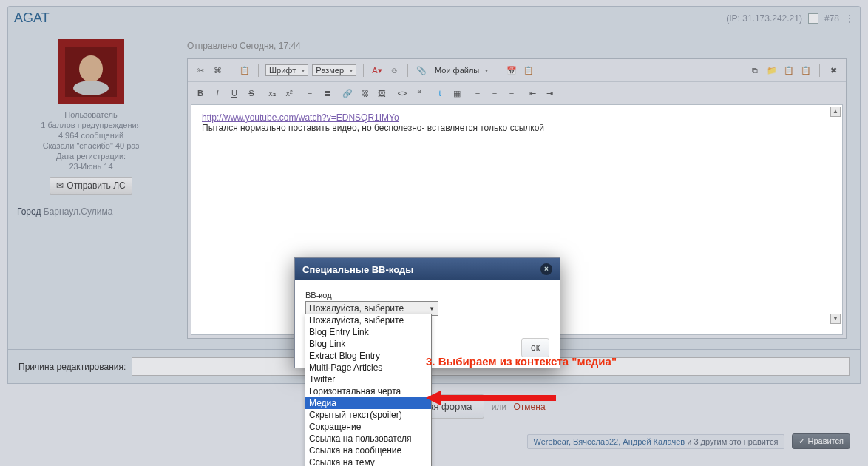 This screenshot has width=868, height=466. Describe the element at coordinates (835, 319) in the screenshot. I see `scroll-down-icon: ▼` at that location.